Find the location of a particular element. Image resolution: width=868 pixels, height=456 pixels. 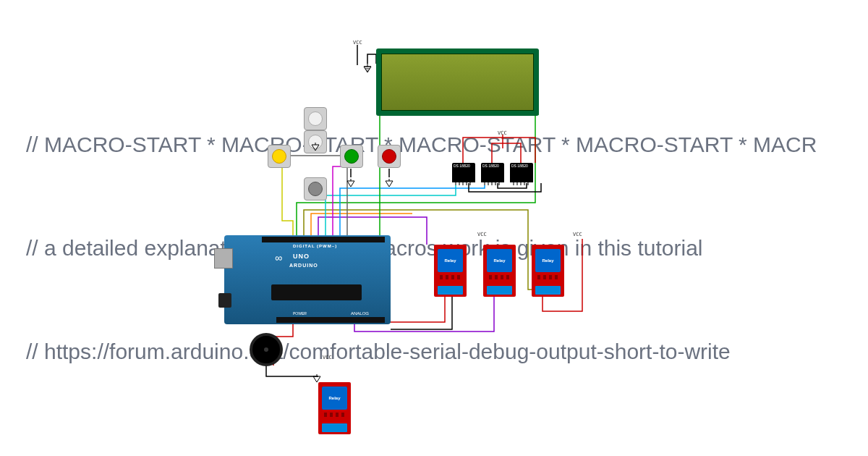

relay-module-4: Relay is located at coordinates (334, 408).